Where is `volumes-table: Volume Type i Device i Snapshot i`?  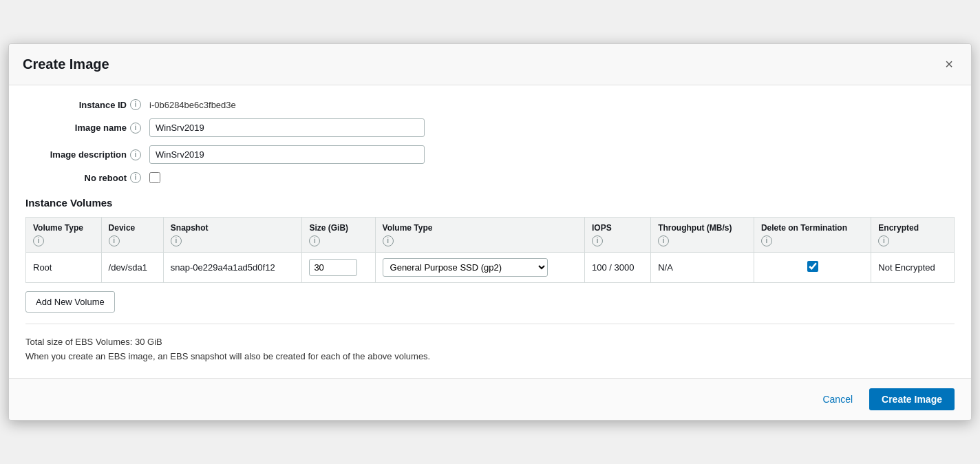 volumes-table: Volume Type i Device i Snapshot i is located at coordinates (490, 250).